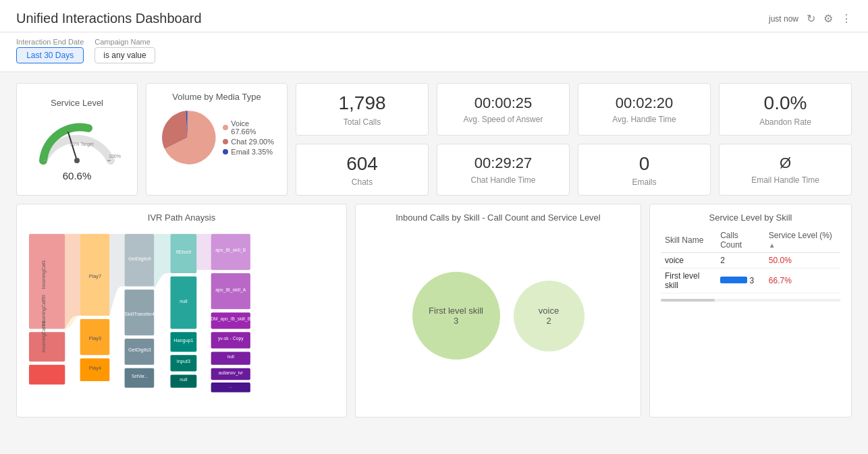  Describe the element at coordinates (95, 368) in the screenshot. I see `svg-text: Play4` at that location.